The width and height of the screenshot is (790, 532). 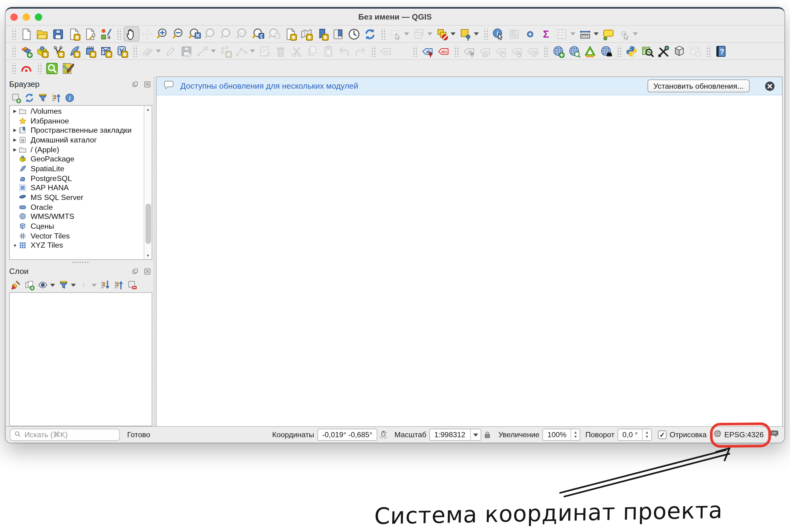 I want to click on quickmap-services-button, so click(x=558, y=51).